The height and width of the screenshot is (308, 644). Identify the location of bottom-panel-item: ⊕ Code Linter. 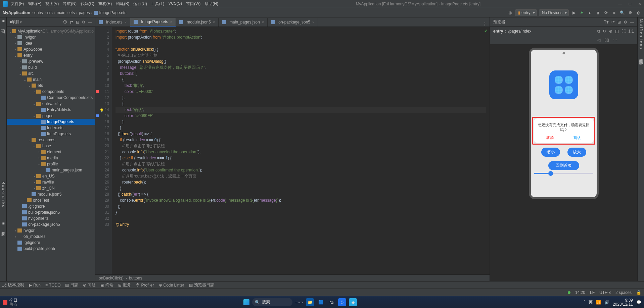
(172, 285).